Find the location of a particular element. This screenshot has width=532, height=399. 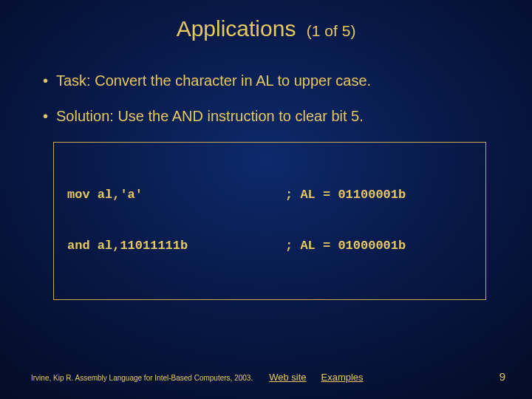

code-line: and al,11011111b ; AL = 01000001b is located at coordinates (270, 247).